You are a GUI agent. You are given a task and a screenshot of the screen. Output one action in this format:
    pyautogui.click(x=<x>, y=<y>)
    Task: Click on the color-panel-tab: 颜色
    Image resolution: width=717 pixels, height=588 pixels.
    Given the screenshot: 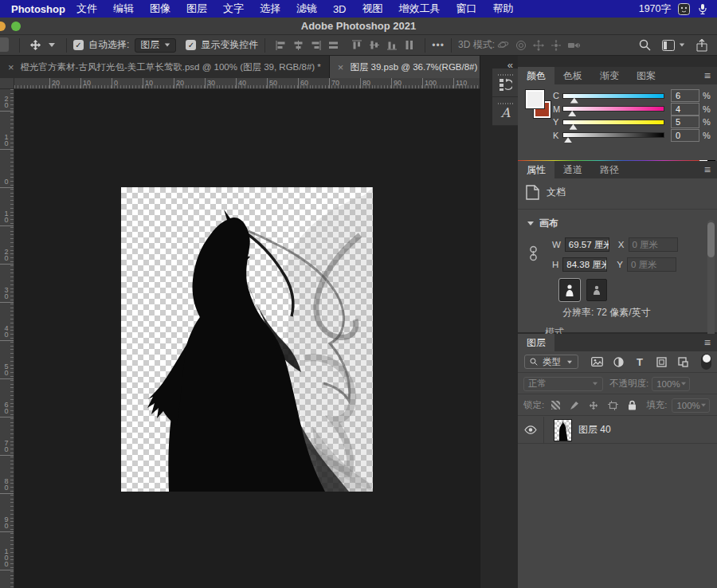 What is the action you would take?
    pyautogui.click(x=536, y=76)
    